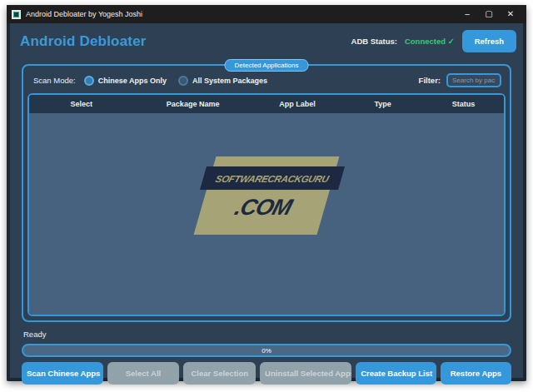 Image resolution: width=533 pixels, height=392 pixels. I want to click on radio-unselected-icon, so click(183, 81).